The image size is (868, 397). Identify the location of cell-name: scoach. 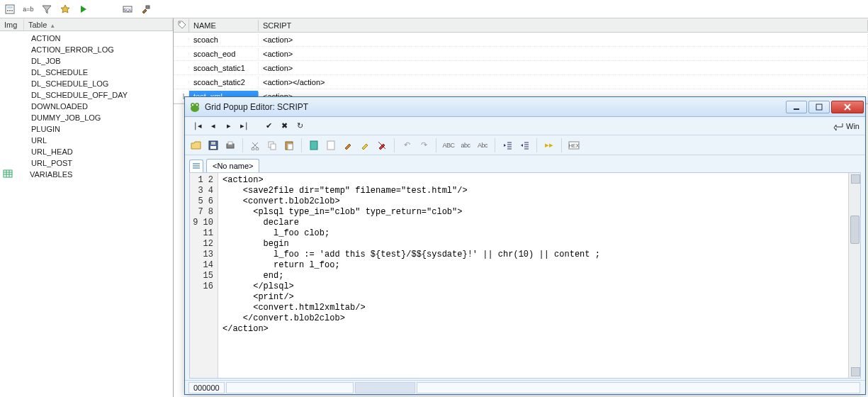
(224, 40).